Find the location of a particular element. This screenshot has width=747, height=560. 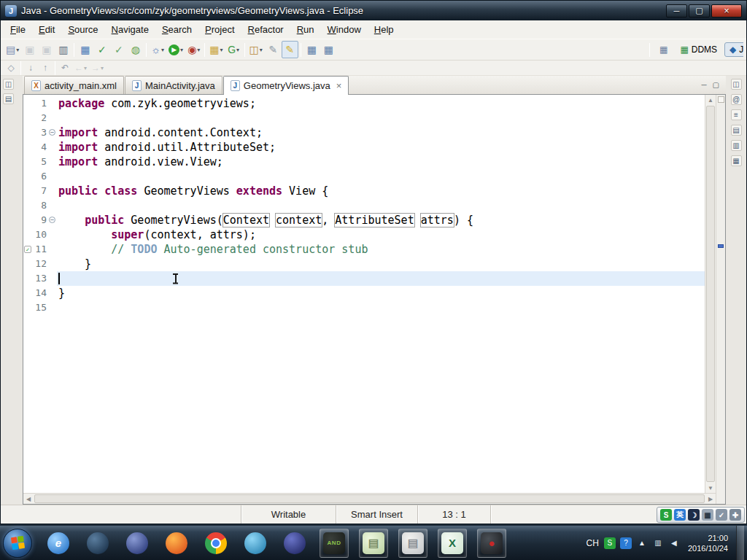

horizontal-scroll-thumb is located at coordinates (369, 499).